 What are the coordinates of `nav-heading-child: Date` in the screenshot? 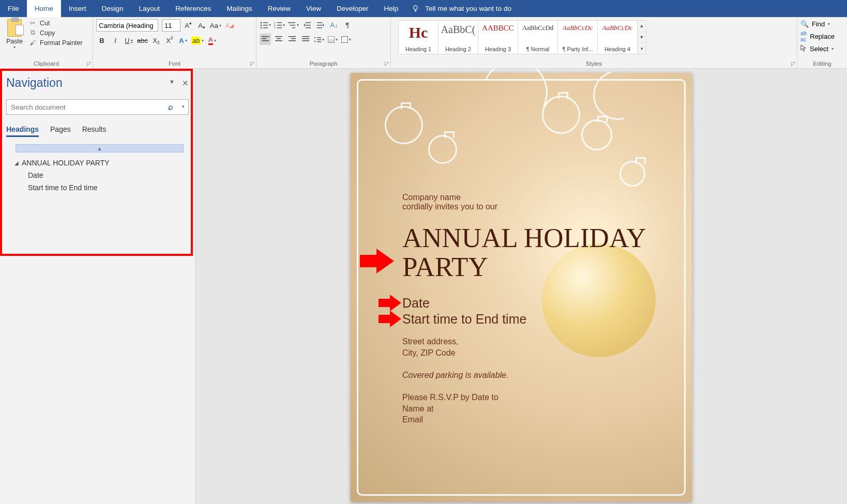 It's located at (97, 175).